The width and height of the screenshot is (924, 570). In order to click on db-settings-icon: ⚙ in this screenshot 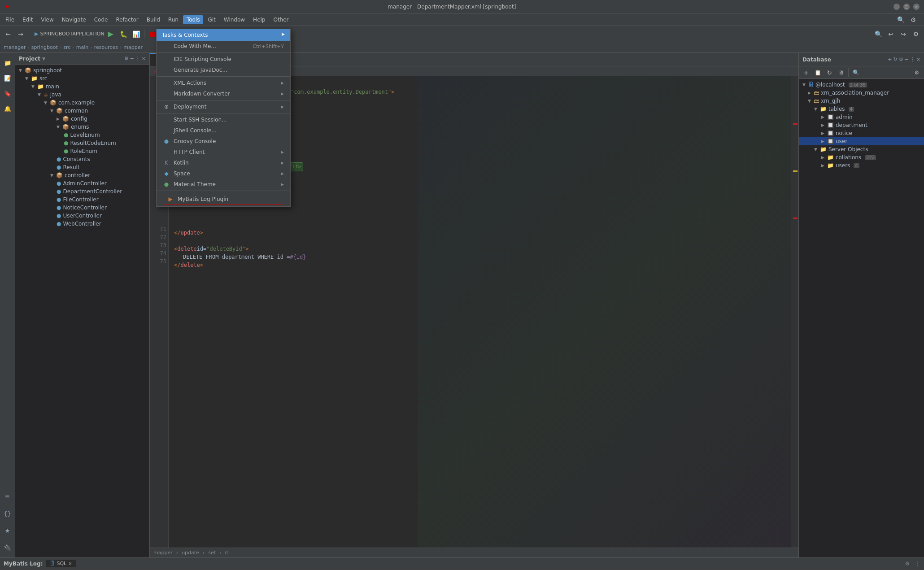, I will do `click(901, 59)`.